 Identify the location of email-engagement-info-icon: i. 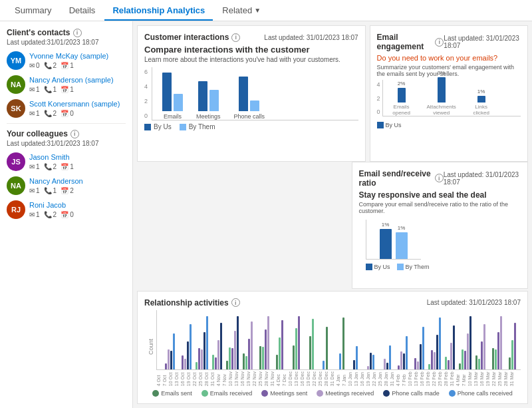
(439, 43).